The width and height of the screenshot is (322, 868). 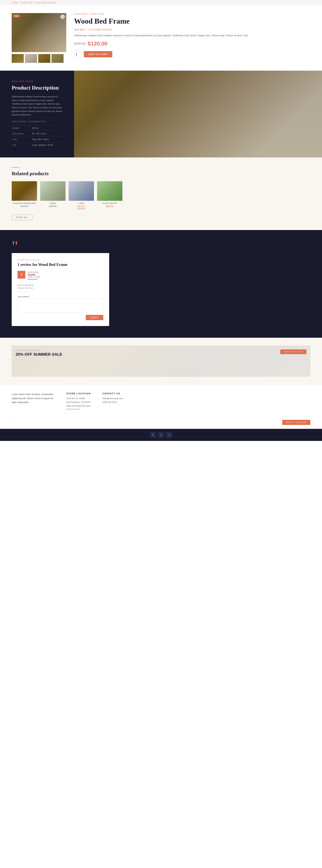 What do you see at coordinates (53, 195) in the screenshot?
I see `related-product-table: TABLE $260.00` at bounding box center [53, 195].